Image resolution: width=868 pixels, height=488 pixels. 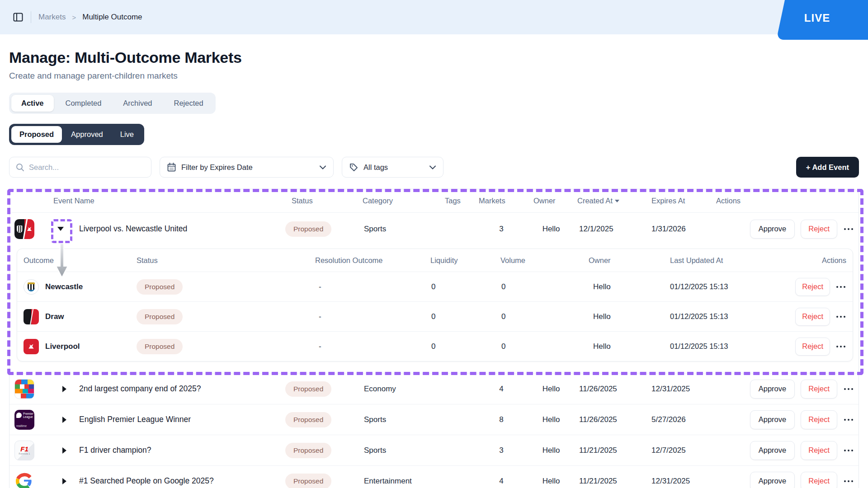 What do you see at coordinates (392, 167) in the screenshot?
I see `tags-filter-dropdown: All tags` at bounding box center [392, 167].